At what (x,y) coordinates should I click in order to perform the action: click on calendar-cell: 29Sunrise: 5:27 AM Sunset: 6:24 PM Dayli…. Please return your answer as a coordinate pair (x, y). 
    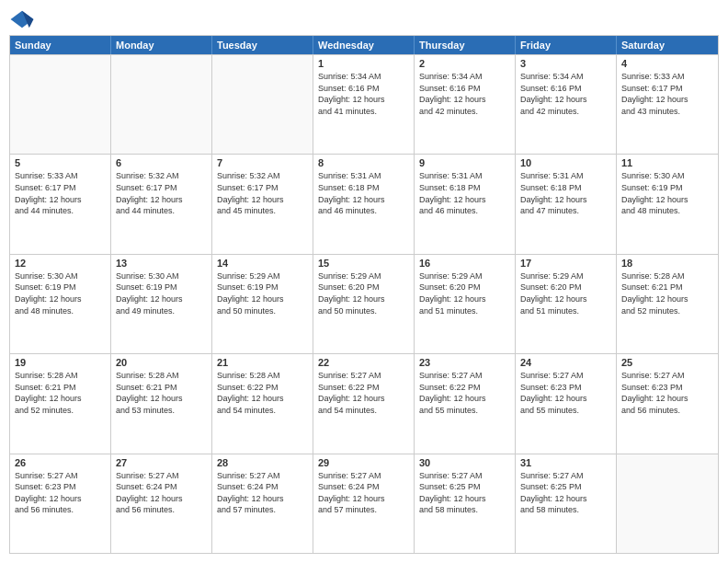
    Looking at the image, I should click on (364, 504).